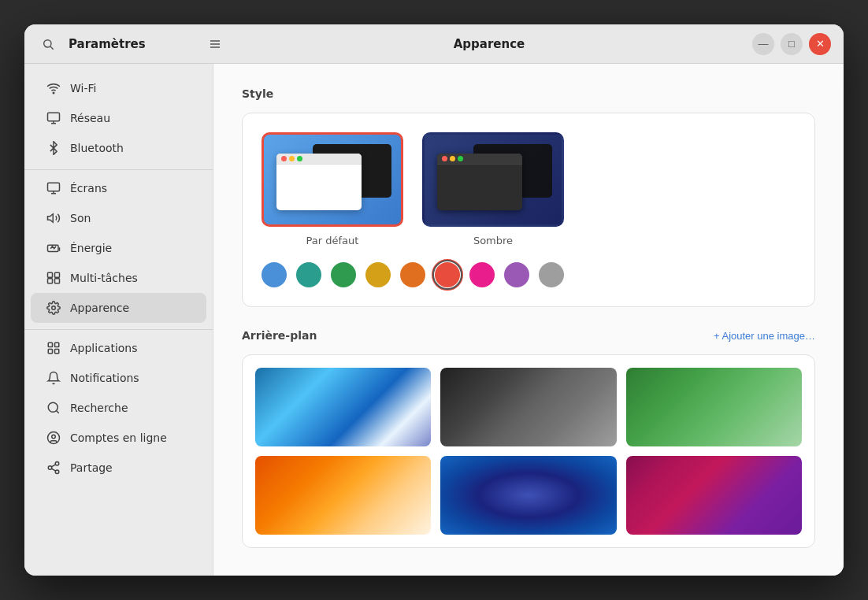  I want to click on partage-label: Partage, so click(91, 468).